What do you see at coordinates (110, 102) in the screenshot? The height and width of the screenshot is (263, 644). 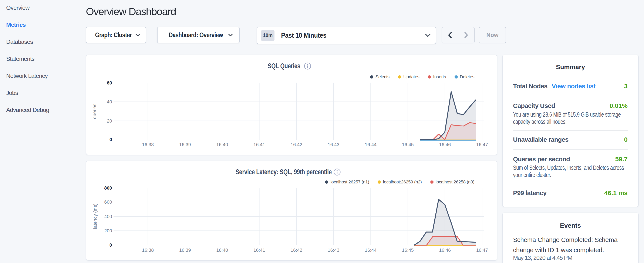 I see `svg-text: 40` at bounding box center [110, 102].